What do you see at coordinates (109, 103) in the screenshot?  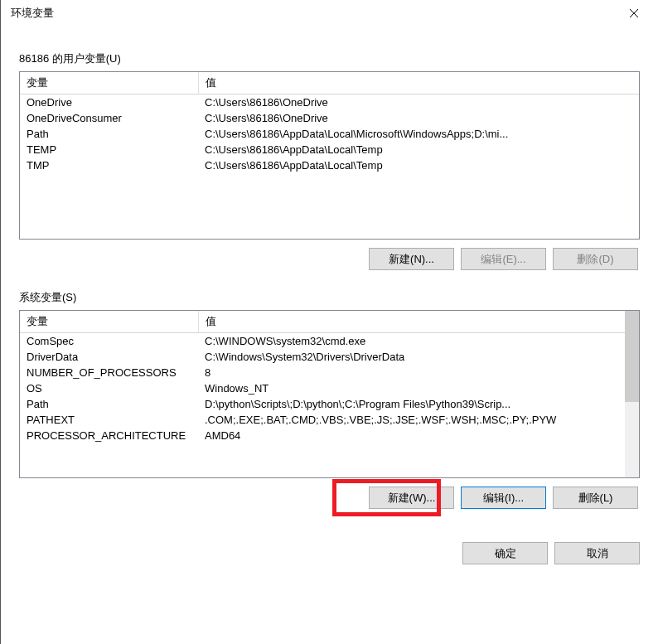 I see `cell-variable: OneDrive` at bounding box center [109, 103].